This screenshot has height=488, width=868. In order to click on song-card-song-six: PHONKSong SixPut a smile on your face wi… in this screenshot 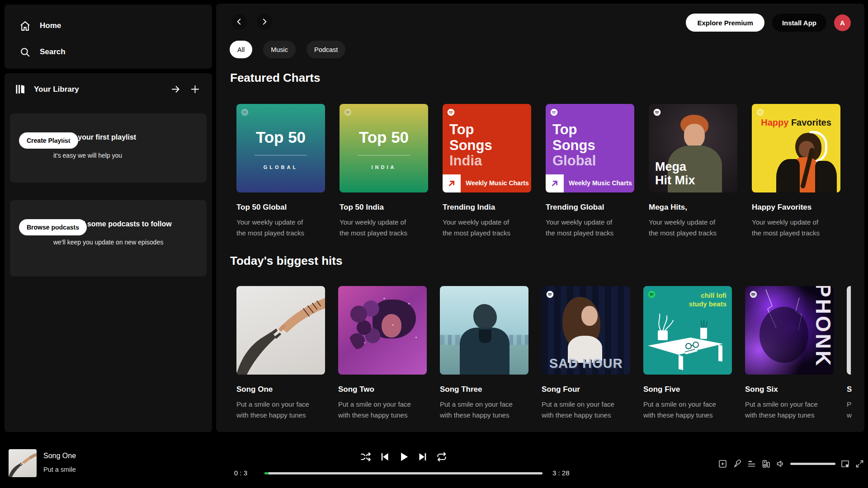, I will do `click(789, 353)`.